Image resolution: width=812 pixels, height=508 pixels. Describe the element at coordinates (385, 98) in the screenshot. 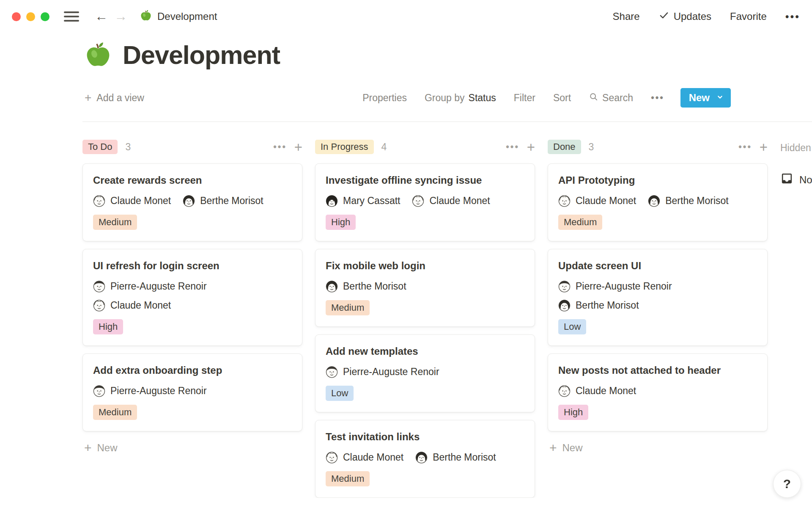

I see `properties-button: Properties` at that location.